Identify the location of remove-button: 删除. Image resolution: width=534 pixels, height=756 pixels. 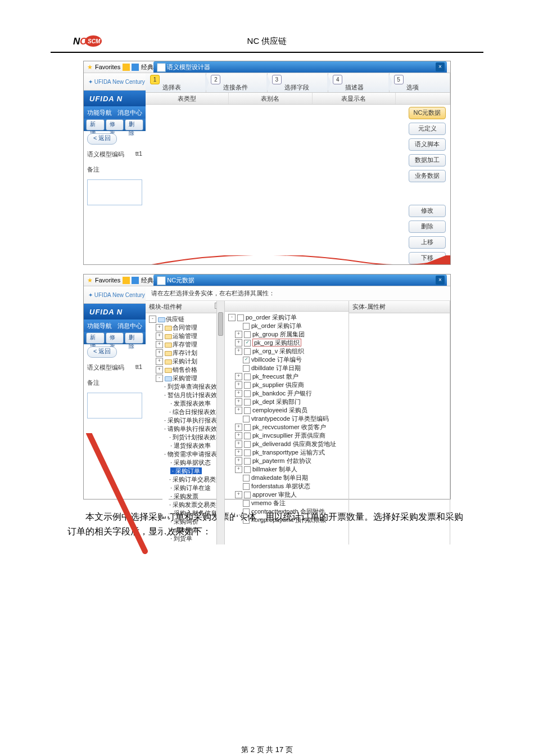
(427, 227).